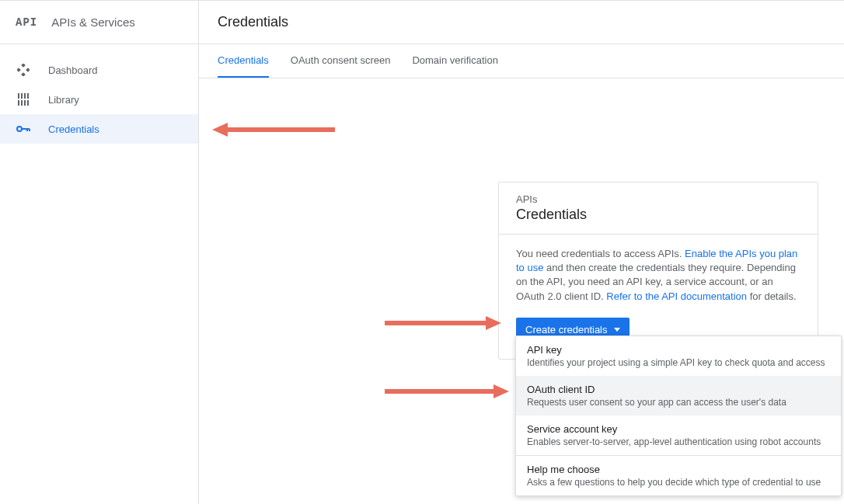  What do you see at coordinates (243, 61) in the screenshot?
I see `tab-credentials: Credentials` at bounding box center [243, 61].